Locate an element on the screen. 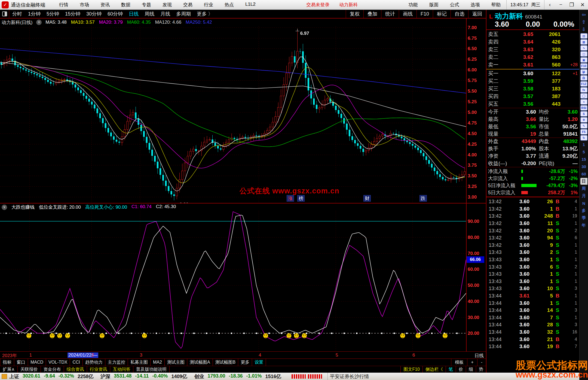 This screenshot has height=380, width=588. side-period-月: 月 is located at coordinates (584, 196).